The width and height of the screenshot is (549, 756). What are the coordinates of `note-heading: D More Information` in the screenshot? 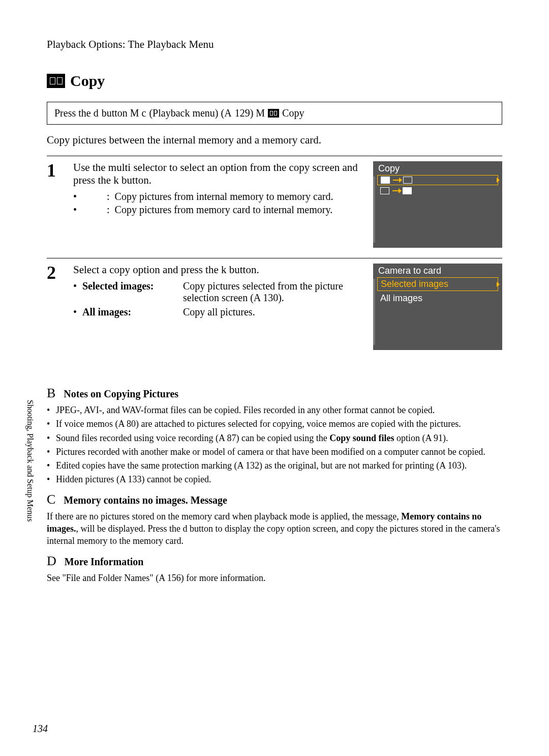 It's located at (274, 561).